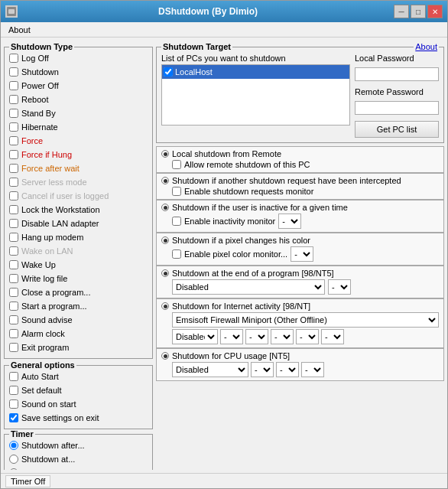 Image resolution: width=448 pixels, height=489 pixels. I want to click on pc-listbox: LocalHost, so click(255, 95).